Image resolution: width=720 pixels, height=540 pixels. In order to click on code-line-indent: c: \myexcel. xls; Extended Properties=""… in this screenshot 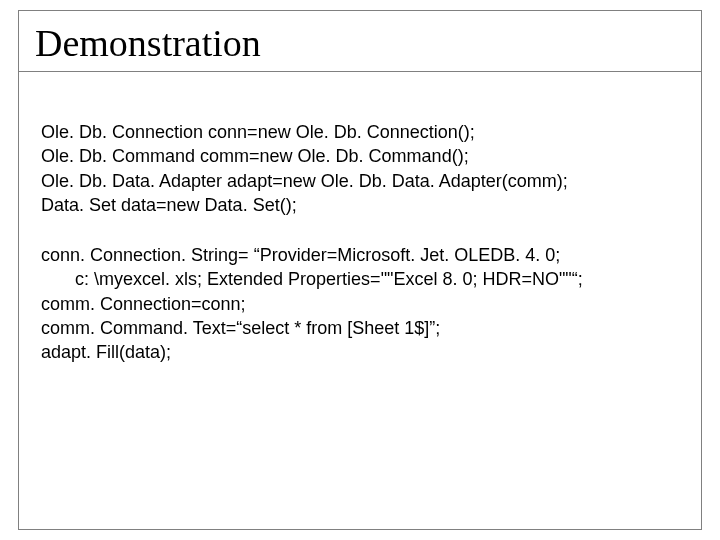, I will do `click(360, 279)`.